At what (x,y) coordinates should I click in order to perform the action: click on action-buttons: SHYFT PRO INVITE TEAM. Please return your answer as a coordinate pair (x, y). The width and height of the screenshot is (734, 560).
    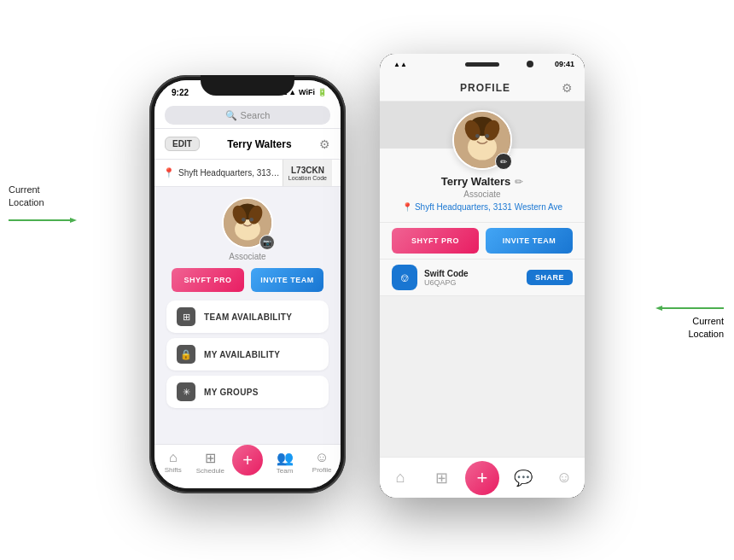
    Looking at the image, I should click on (248, 280).